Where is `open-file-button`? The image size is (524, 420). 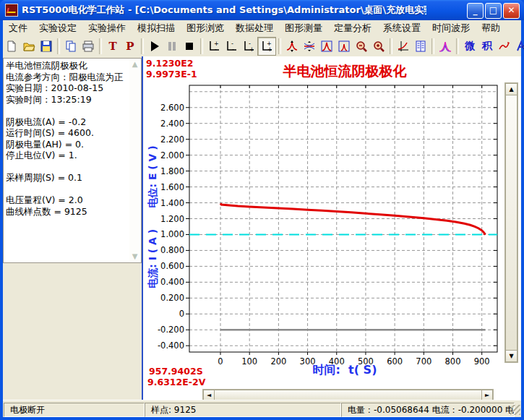 open-file-button is located at coordinates (29, 46).